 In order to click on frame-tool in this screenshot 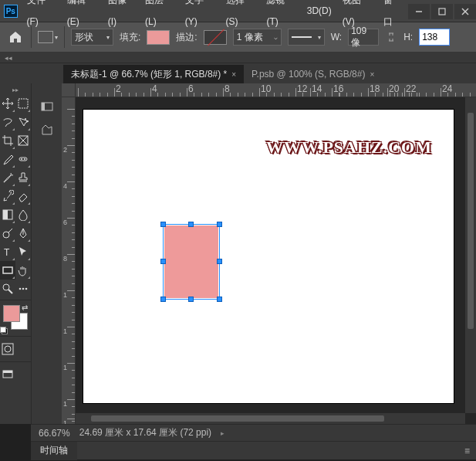, I will do `click(23, 141)`.